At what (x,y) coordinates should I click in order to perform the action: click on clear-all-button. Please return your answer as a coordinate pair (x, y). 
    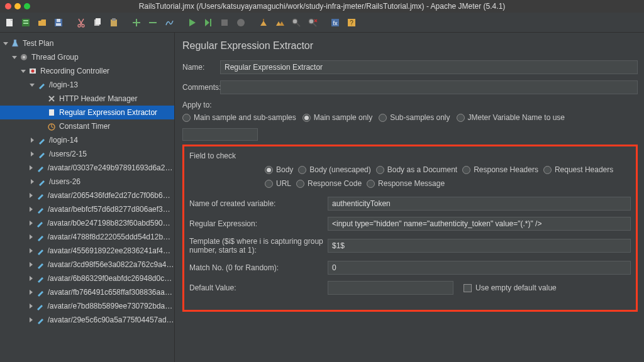
    Looking at the image, I should click on (280, 23).